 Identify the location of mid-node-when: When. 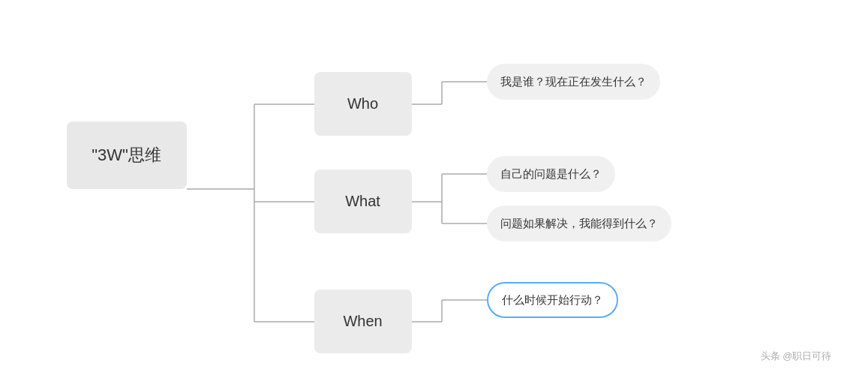
(363, 321).